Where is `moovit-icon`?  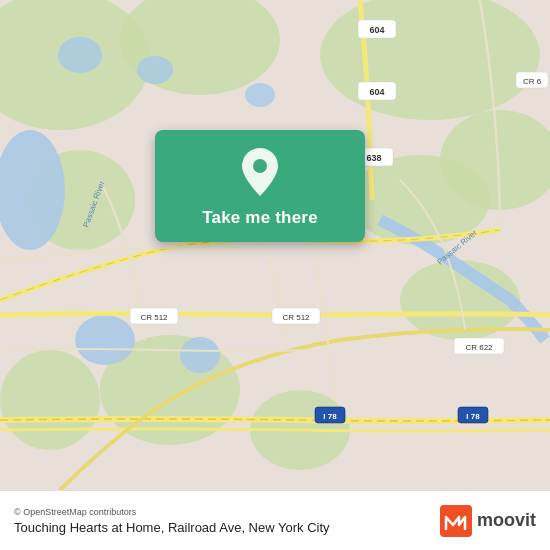
moovit-icon is located at coordinates (456, 521).